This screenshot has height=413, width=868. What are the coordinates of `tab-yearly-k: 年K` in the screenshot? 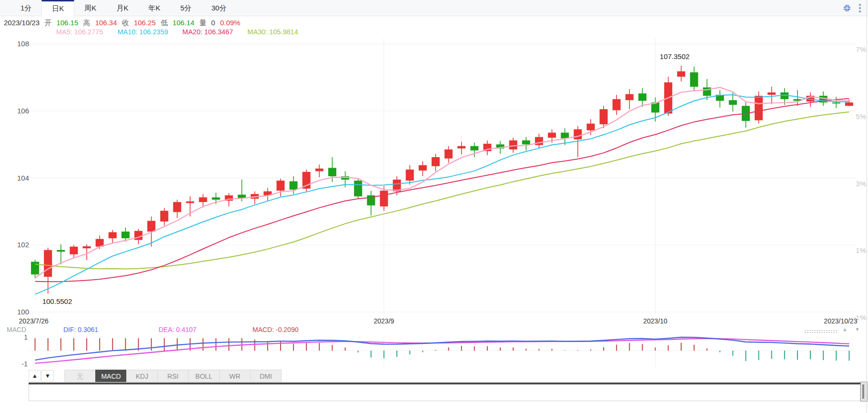 It's located at (154, 8).